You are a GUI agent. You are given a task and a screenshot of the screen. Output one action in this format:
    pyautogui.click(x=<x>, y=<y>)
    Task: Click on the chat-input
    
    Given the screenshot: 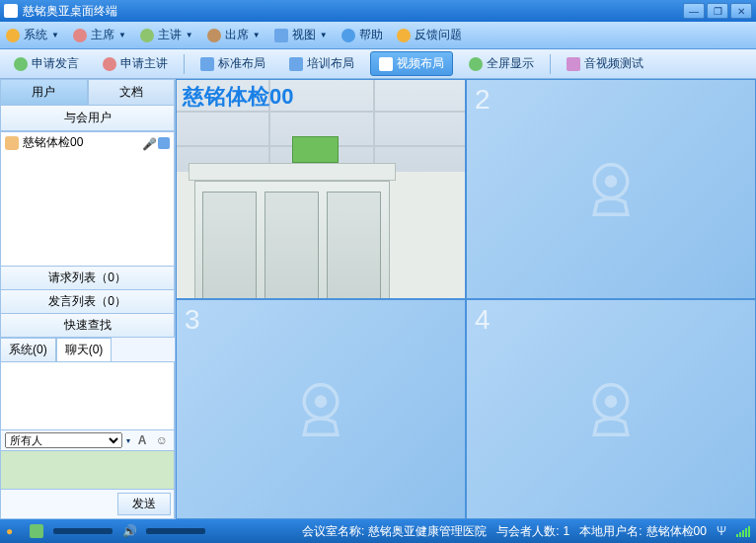 What is the action you would take?
    pyautogui.click(x=87, y=470)
    